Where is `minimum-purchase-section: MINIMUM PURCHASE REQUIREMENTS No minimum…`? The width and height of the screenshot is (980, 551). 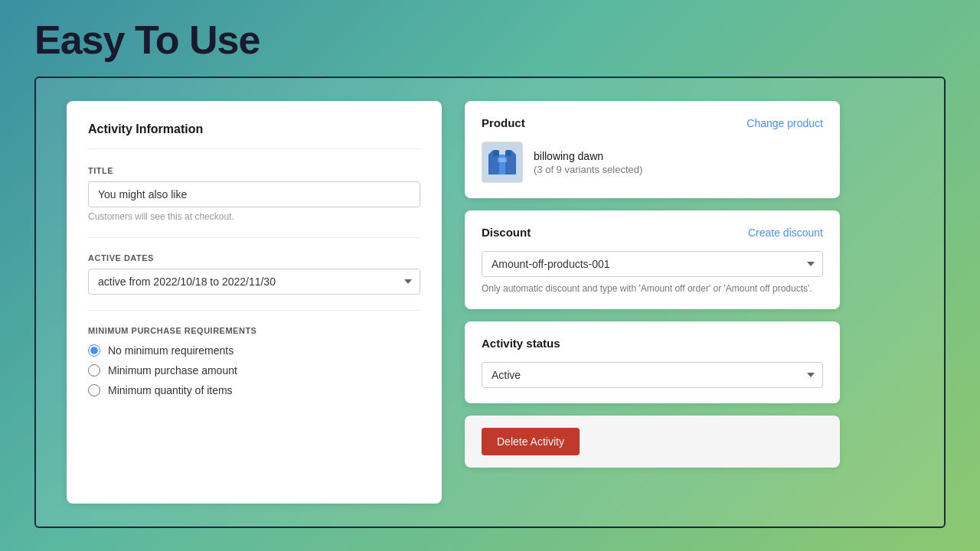 minimum-purchase-section: MINIMUM PURCHASE REQUIREMENTS No minimum… is located at coordinates (254, 361).